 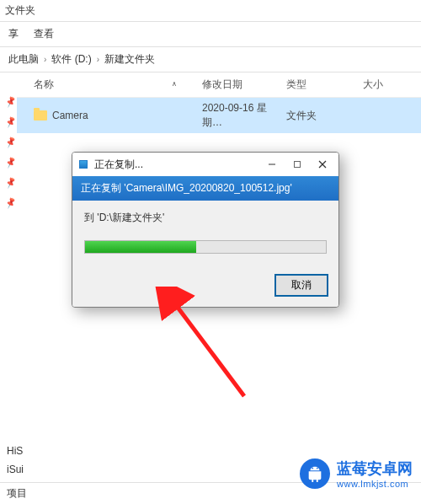 I want to click on status-text: 项目, so click(x=17, y=493).